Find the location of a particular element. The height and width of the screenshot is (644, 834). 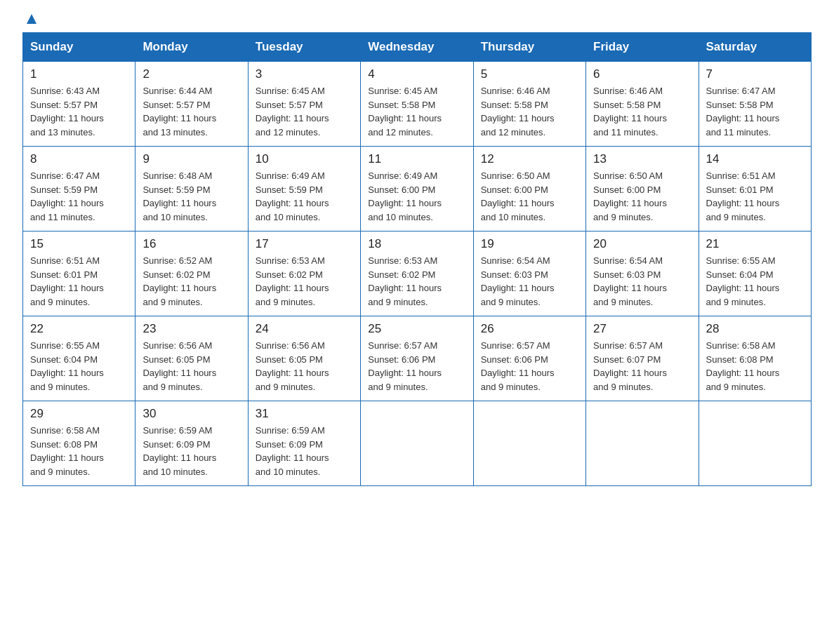

calendar-cell: 17 Sunrise: 6:53 AM Sunset: 6:02 PM Dayl… is located at coordinates (304, 274).